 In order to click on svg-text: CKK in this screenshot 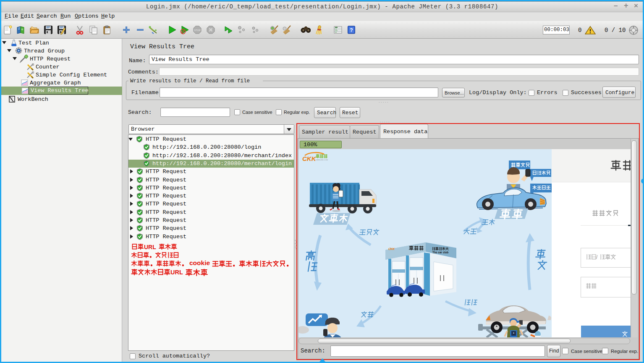, I will do `click(309, 159)`.